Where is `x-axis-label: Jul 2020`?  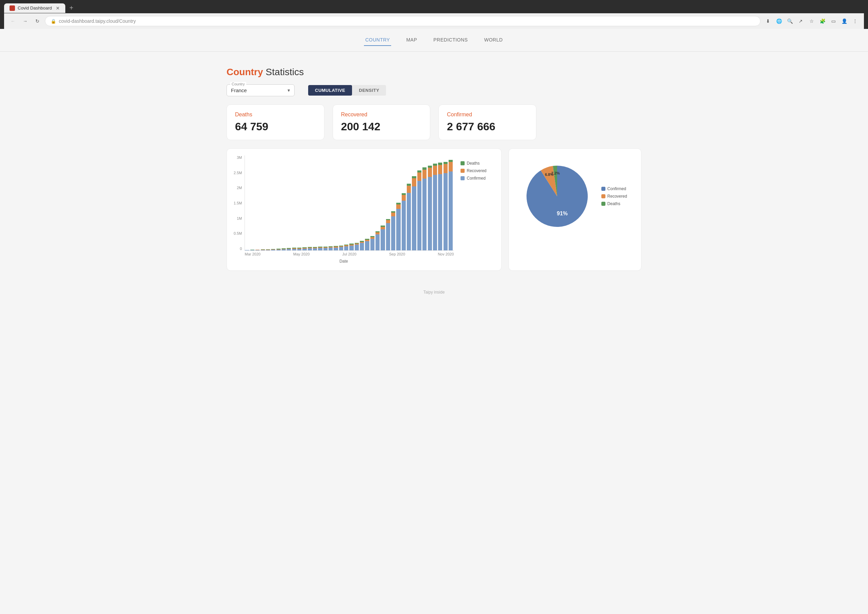
x-axis-label: Jul 2020 is located at coordinates (349, 254).